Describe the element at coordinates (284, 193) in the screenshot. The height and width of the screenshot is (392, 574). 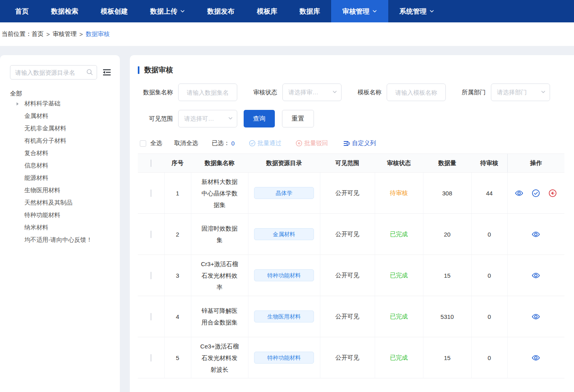
I see `catalog-tag: 晶体学` at that location.